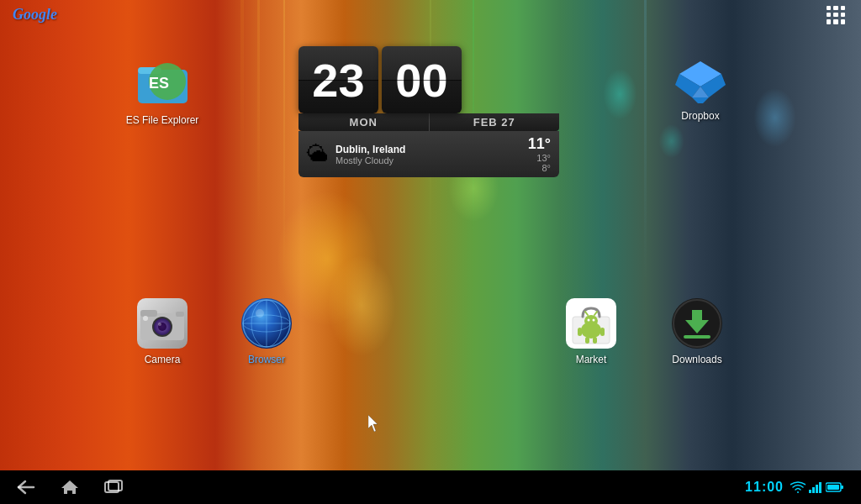  I want to click on status-icons, so click(817, 487).